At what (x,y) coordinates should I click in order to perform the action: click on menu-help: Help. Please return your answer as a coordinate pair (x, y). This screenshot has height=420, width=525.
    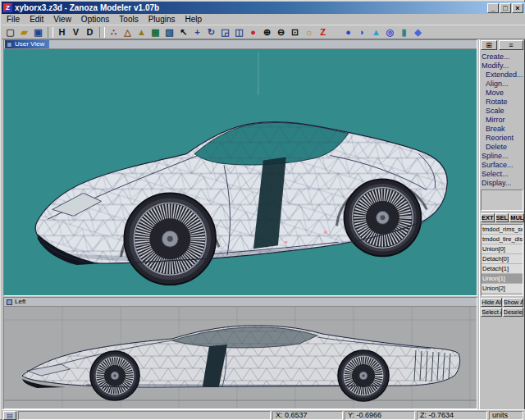
    Looking at the image, I should click on (194, 20).